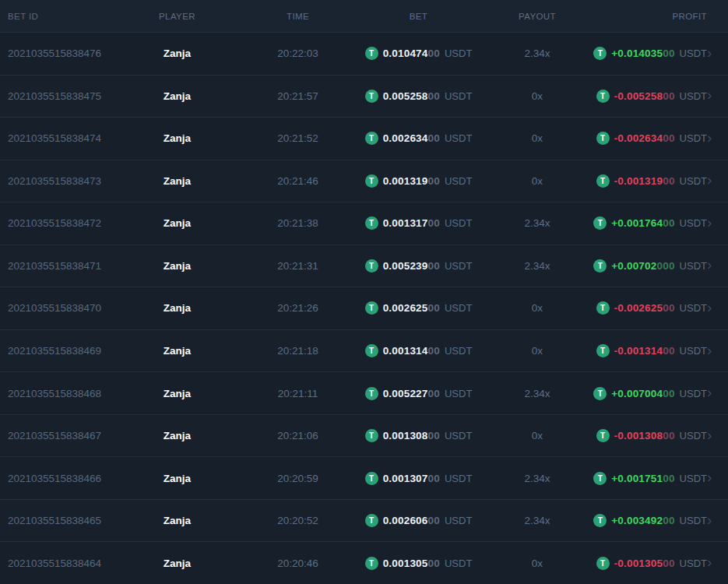 This screenshot has height=584, width=728. Describe the element at coordinates (653, 394) in the screenshot. I see `profit-cell: T +0.00700400 USDT` at that location.